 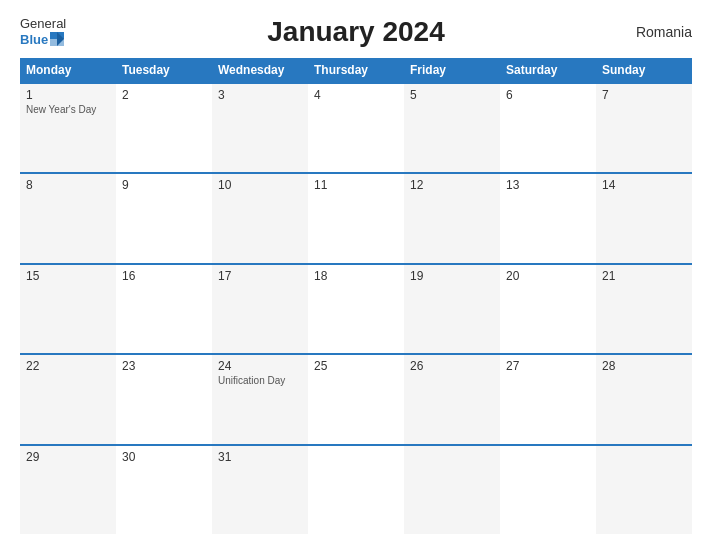 What do you see at coordinates (356, 32) in the screenshot?
I see `calendar-title: January 2024` at bounding box center [356, 32].